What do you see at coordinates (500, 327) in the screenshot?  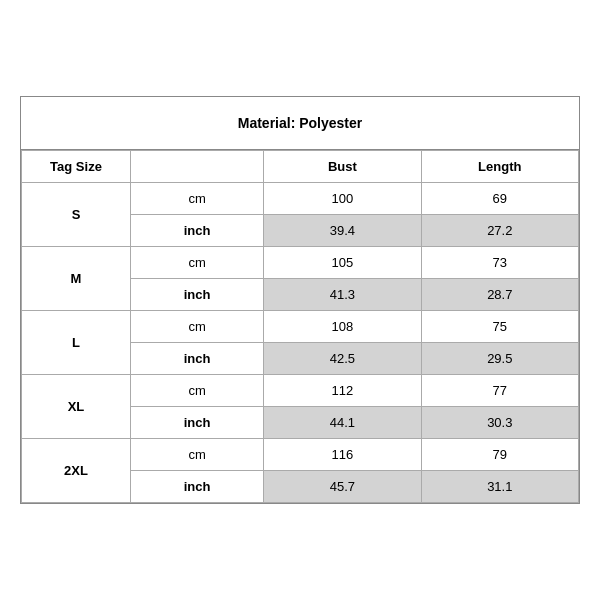 I see `length-cm: 75` at bounding box center [500, 327].